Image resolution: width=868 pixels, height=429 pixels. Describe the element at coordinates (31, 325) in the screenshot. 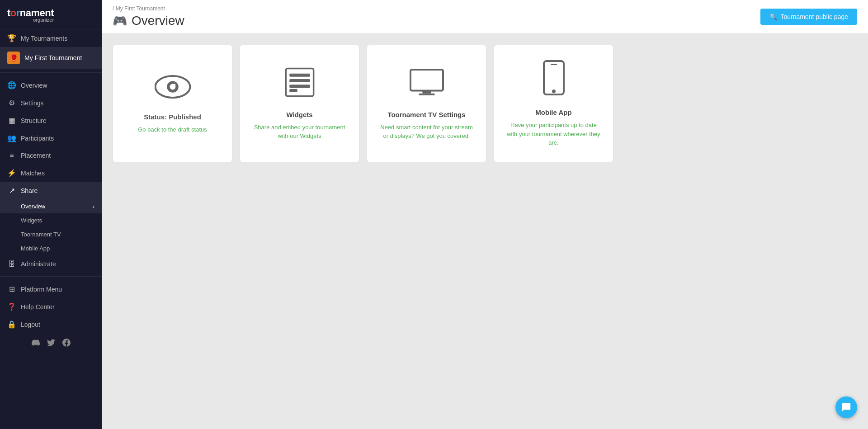

I see `logout-label: Logout` at that location.